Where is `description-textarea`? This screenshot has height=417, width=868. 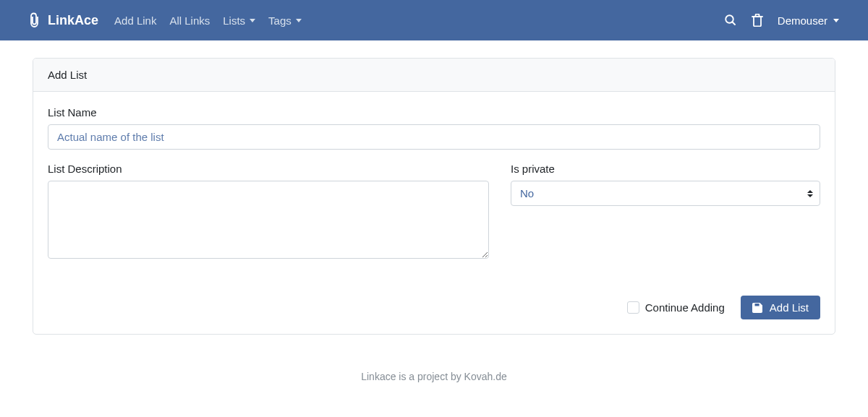 description-textarea is located at coordinates (268, 220).